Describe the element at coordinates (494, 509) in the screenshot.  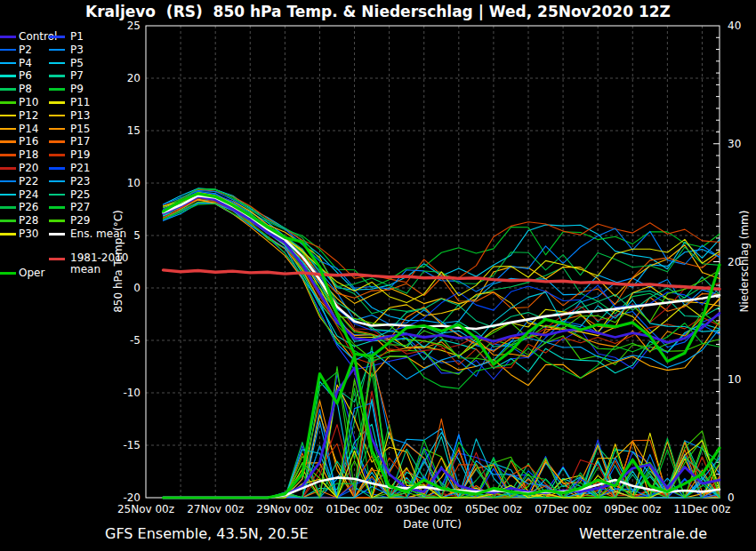
I see `x-tick-label: 05Dec 00z` at that location.